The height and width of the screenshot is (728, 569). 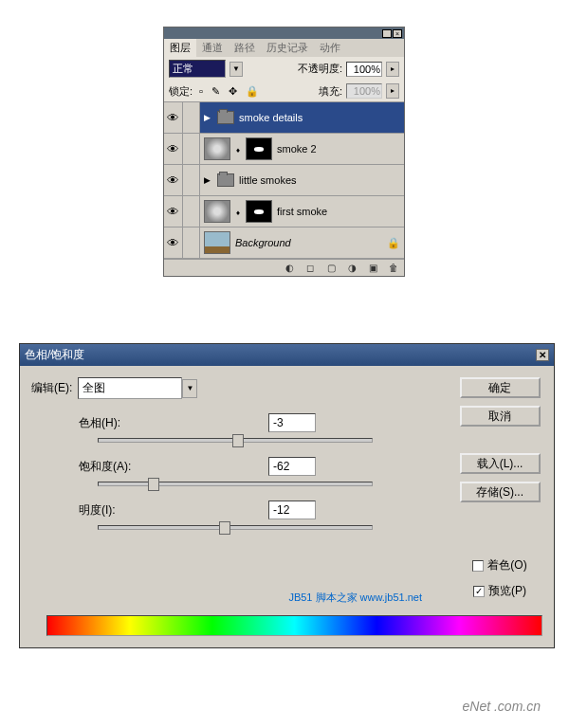 I want to click on enet-watermark: eNet .com.cn, so click(x=502, y=706).